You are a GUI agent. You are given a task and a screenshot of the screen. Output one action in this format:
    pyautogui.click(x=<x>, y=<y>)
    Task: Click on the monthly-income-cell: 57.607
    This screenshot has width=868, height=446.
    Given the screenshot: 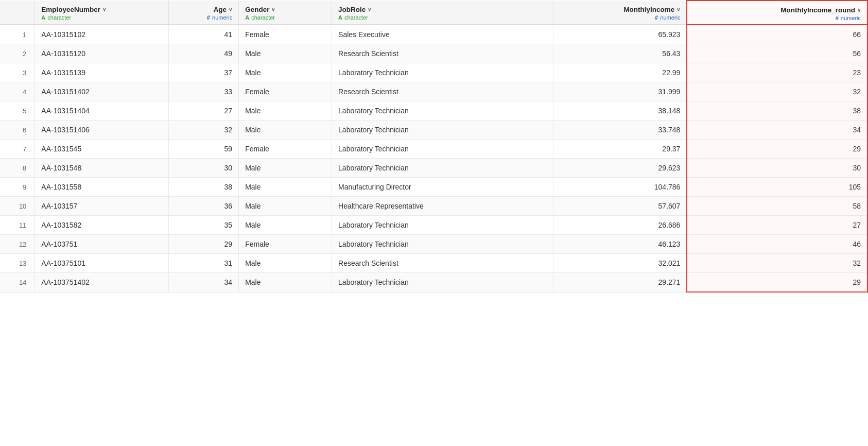 What is the action you would take?
    pyautogui.click(x=620, y=206)
    